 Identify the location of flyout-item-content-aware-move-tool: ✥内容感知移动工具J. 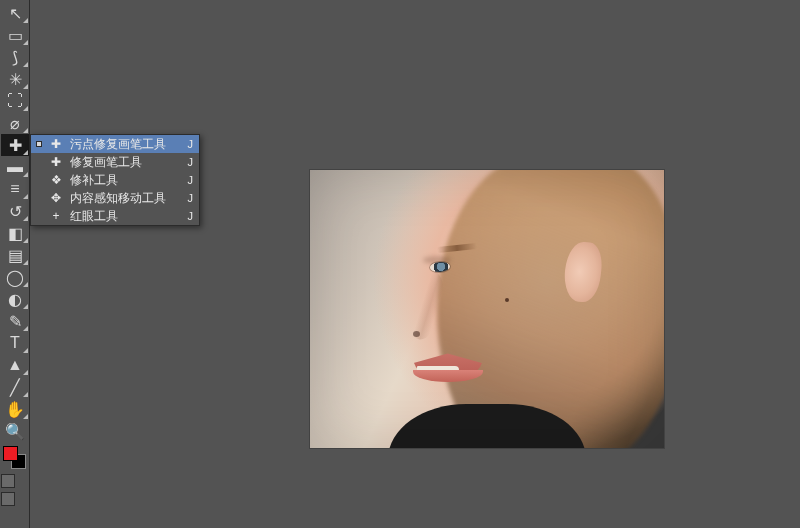
(115, 198).